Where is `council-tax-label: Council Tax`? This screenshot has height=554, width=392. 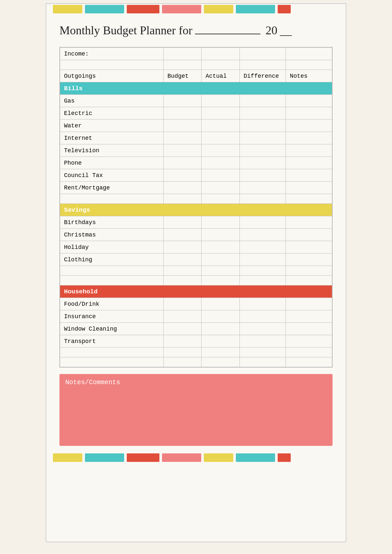
council-tax-label: Council Tax is located at coordinates (112, 175).